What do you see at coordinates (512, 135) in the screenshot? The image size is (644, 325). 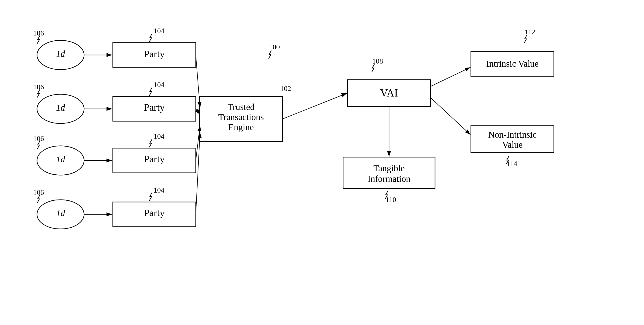 I see `non-intrinsic-text-line1: Non-Intrinsic` at bounding box center [512, 135].